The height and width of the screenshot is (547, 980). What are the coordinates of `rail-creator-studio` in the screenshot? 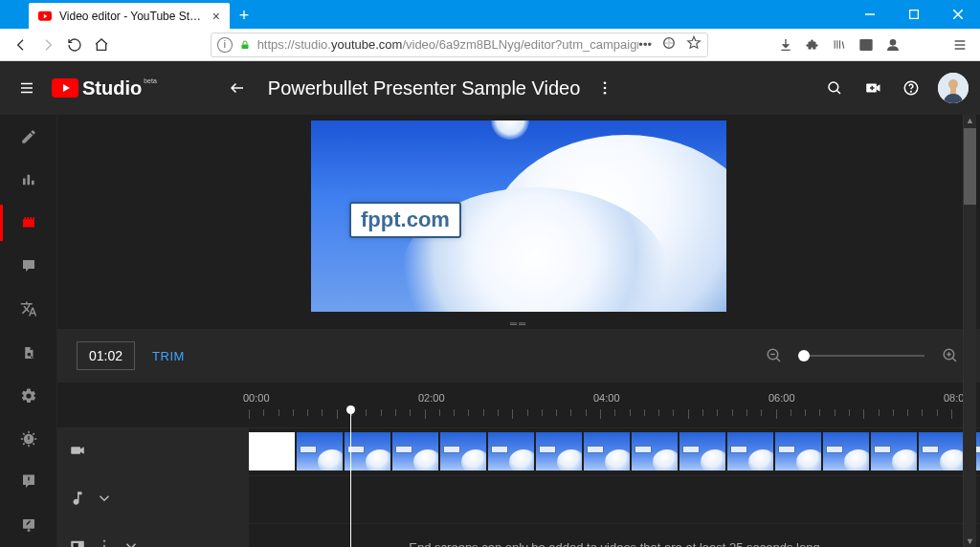 It's located at (29, 526).